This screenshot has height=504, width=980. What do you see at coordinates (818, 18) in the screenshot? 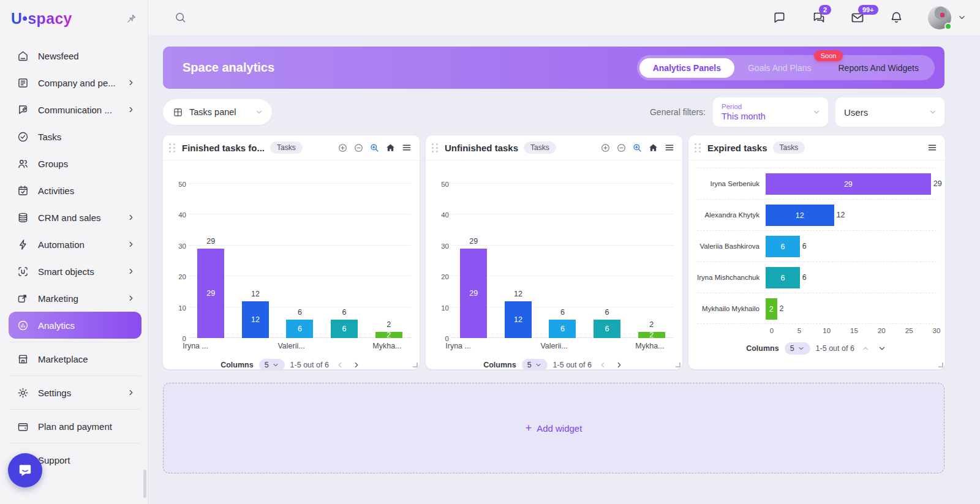
I see `chats-icon: 2` at bounding box center [818, 18].